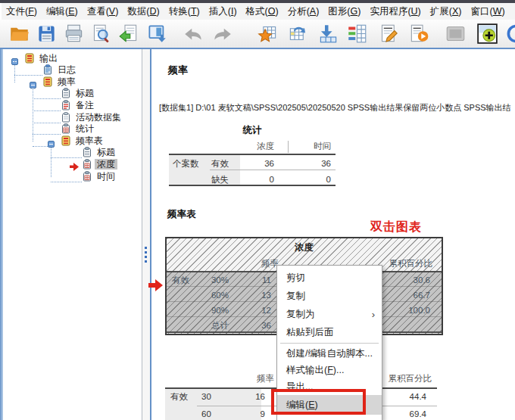 The width and height of the screenshot is (515, 420). What do you see at coordinates (404, 310) in the screenshot?
I see `selected-cum-percent: 100.0` at bounding box center [404, 310].